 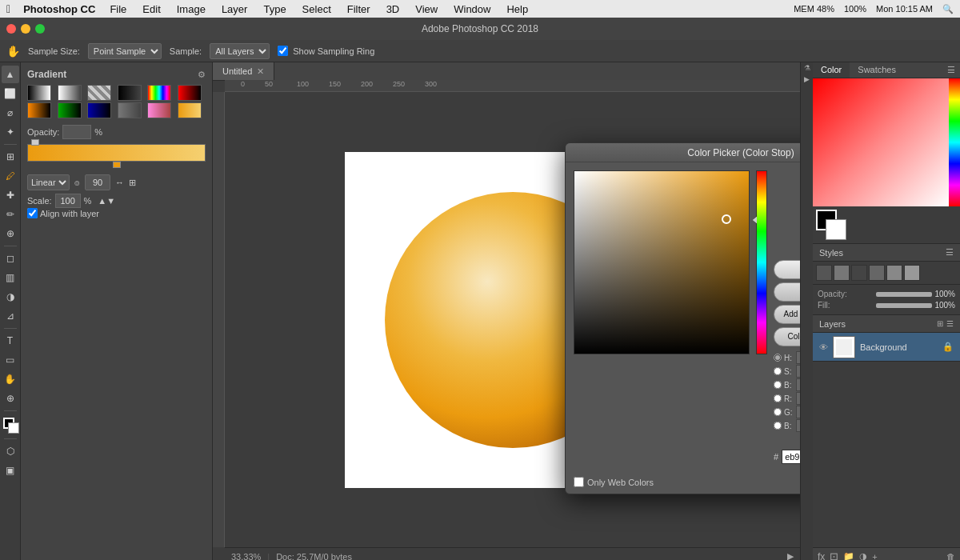 I want to click on saturation-radio, so click(x=778, y=371).